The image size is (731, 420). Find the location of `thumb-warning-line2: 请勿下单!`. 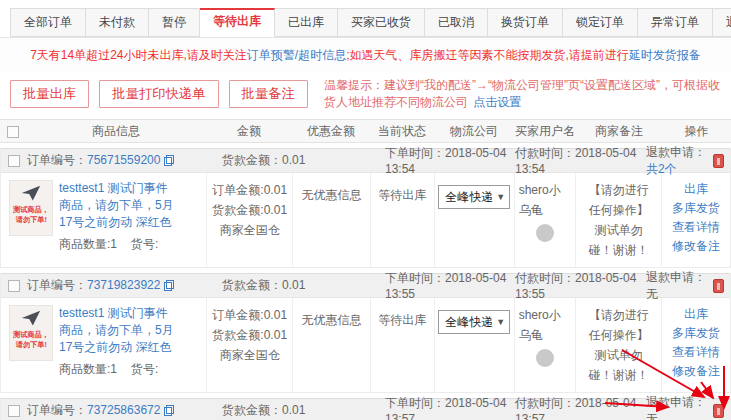

thumb-warning-line2: 请勿下单! is located at coordinates (30, 346).